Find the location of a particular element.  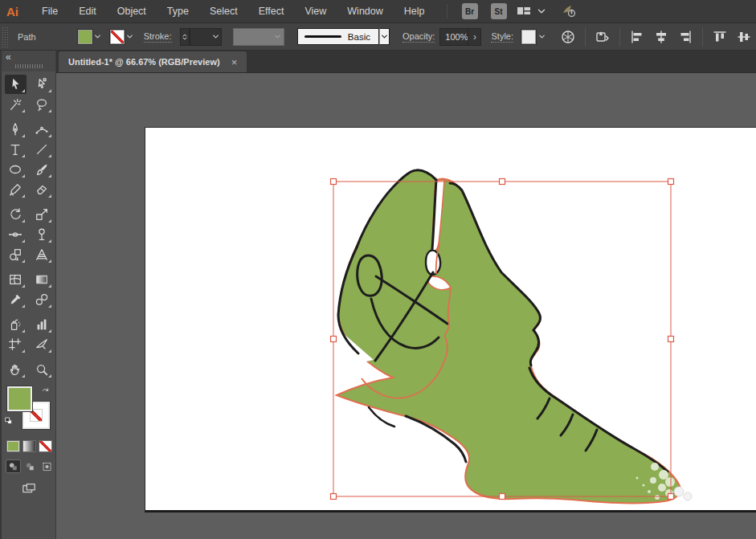

tools-grid is located at coordinates (29, 227).